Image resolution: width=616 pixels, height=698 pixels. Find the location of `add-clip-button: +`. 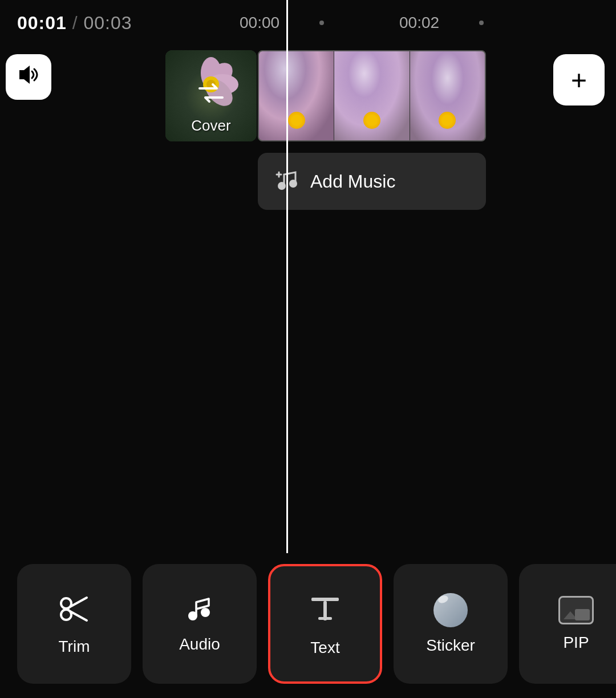

add-clip-button: + is located at coordinates (579, 80).